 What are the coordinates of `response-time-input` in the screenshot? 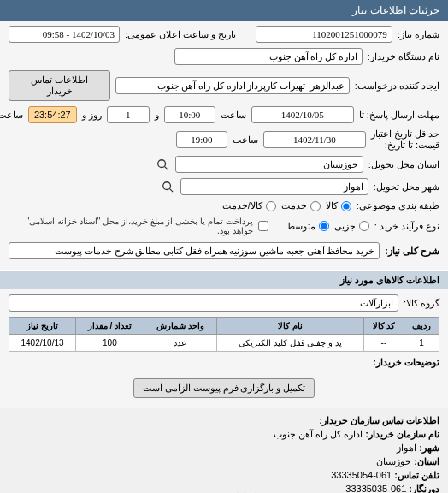 It's located at (190, 115).